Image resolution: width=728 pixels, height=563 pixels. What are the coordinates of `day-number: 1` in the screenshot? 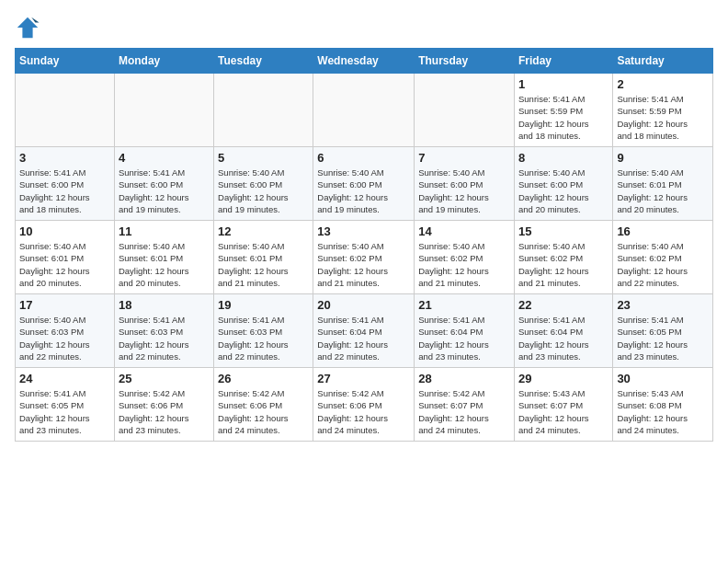 It's located at (563, 85).